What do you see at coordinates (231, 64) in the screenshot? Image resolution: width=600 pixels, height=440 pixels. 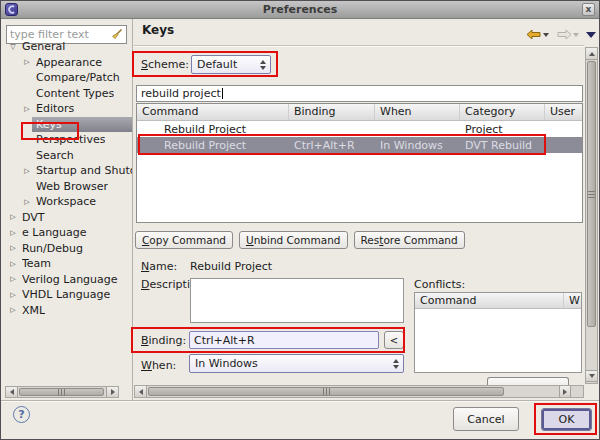 I see `scheme-select: Default` at bounding box center [231, 64].